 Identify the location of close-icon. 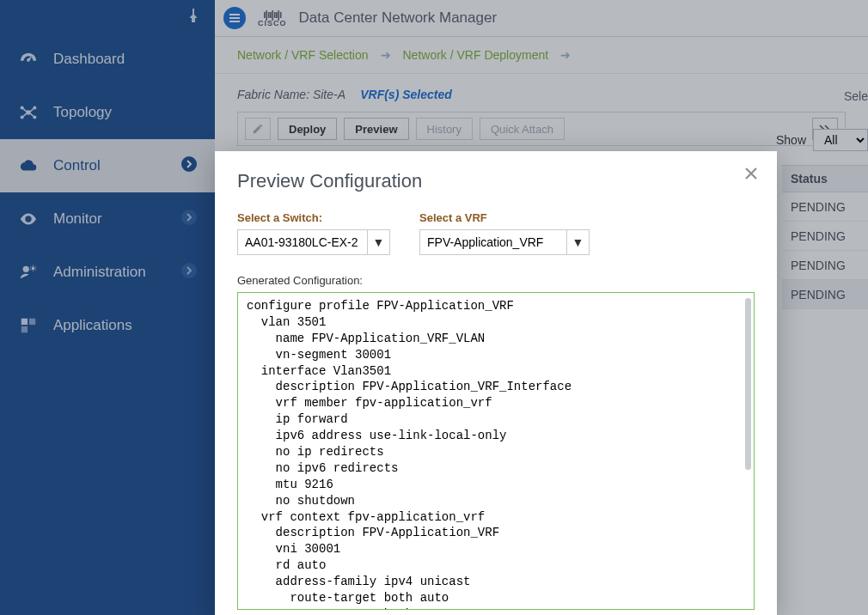
(751, 174).